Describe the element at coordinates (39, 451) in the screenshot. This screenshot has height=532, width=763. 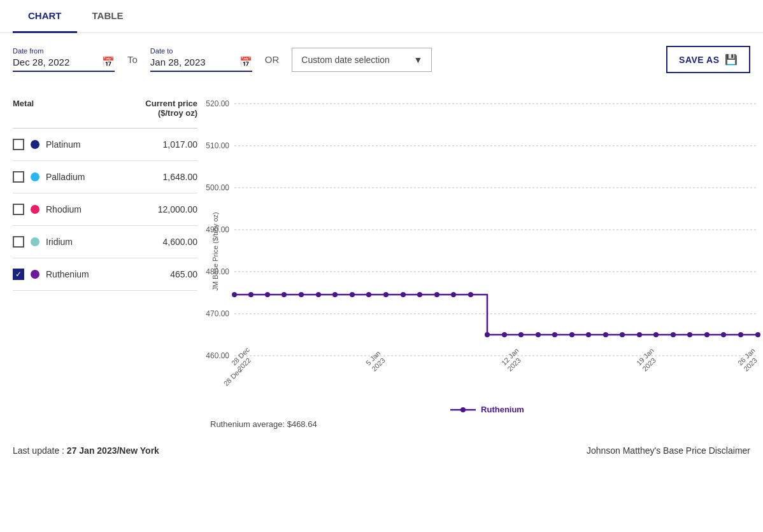
I see `last-update-label: Last update :` at that location.